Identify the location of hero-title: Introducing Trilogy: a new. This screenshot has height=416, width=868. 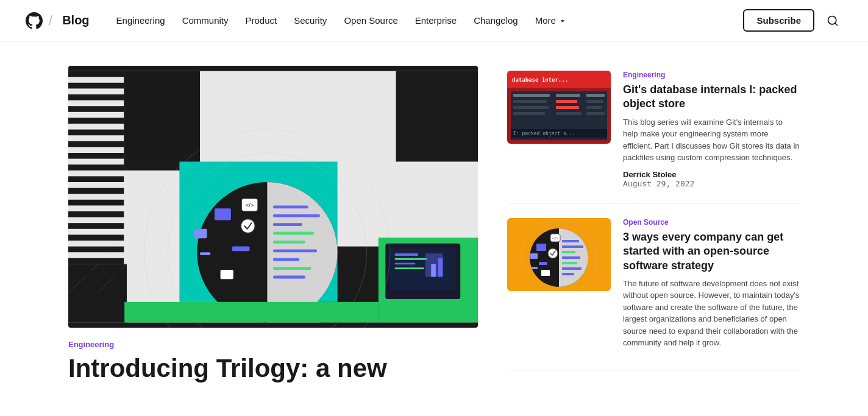
(273, 368).